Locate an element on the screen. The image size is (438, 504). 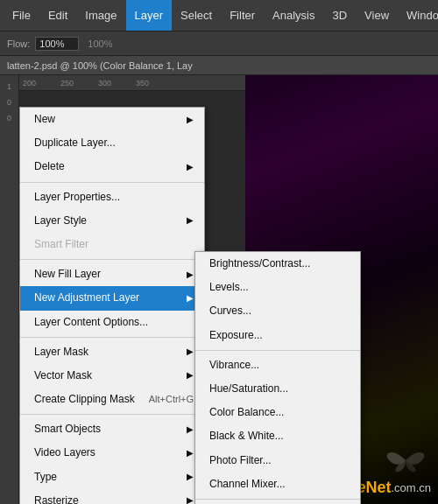
menu-item-new-adjustment: New Adjustment Layer ▶ is located at coordinates (112, 298).